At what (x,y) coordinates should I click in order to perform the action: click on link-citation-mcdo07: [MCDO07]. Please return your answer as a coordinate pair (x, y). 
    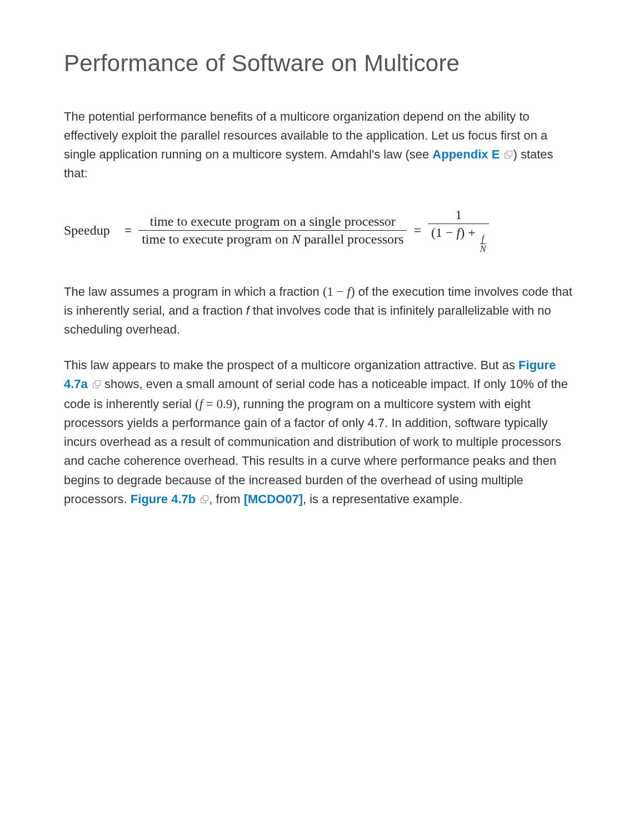
    Looking at the image, I should click on (273, 499).